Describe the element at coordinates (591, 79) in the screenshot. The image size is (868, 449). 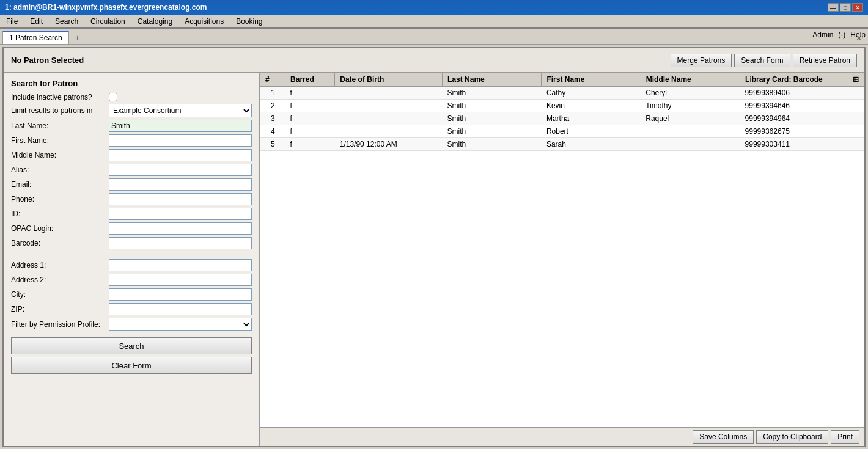
I see `col-header-firstname: First Name` at that location.